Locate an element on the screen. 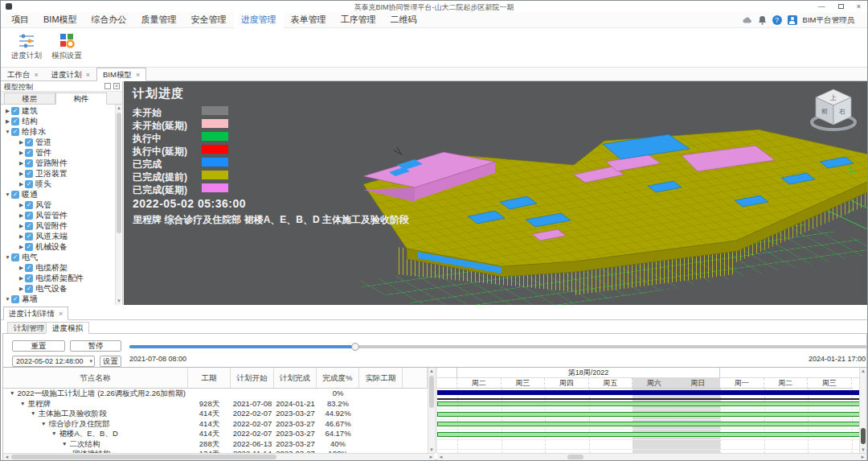 The width and height of the screenshot is (868, 461). tree-node: ▶✓风管 is located at coordinates (58, 204).